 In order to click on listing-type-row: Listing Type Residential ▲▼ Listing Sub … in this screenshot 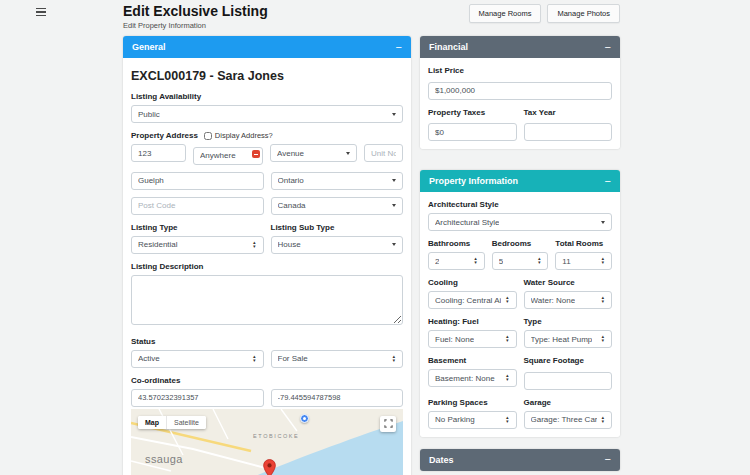, I will do `click(267, 238)`.